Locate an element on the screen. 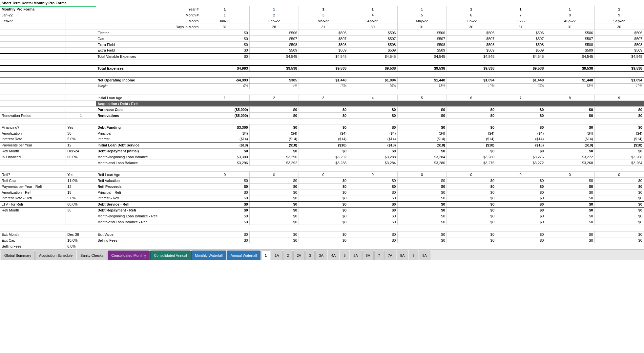  tab-4a: 4A is located at coordinates (333, 255).